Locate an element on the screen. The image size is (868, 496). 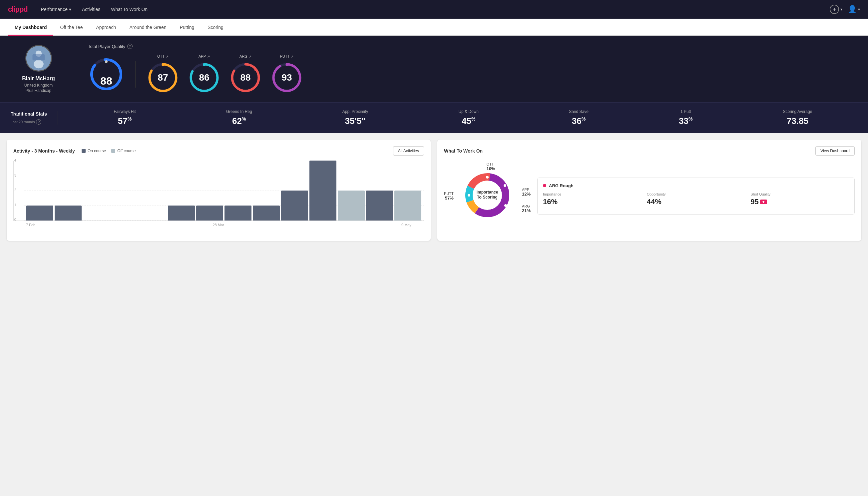
help-icon: ? is located at coordinates (130, 46).